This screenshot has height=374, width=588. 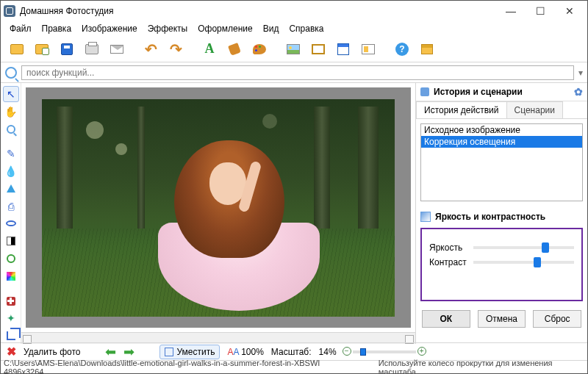 What do you see at coordinates (259, 49) in the screenshot?
I see `palette-icon` at bounding box center [259, 49].